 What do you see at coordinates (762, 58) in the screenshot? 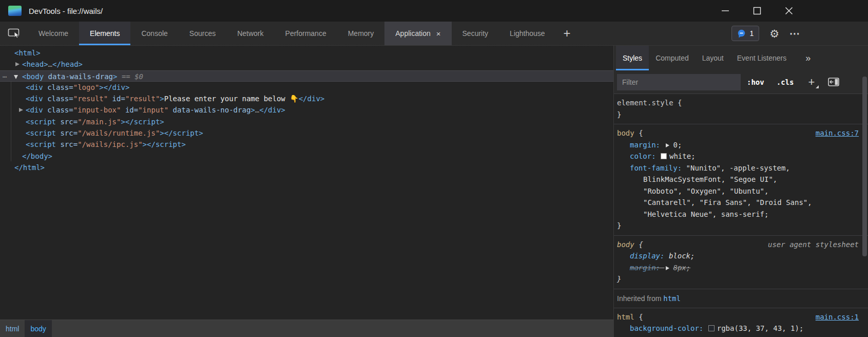
I see `tab-event-listeners: Event Listeners` at bounding box center [762, 58].